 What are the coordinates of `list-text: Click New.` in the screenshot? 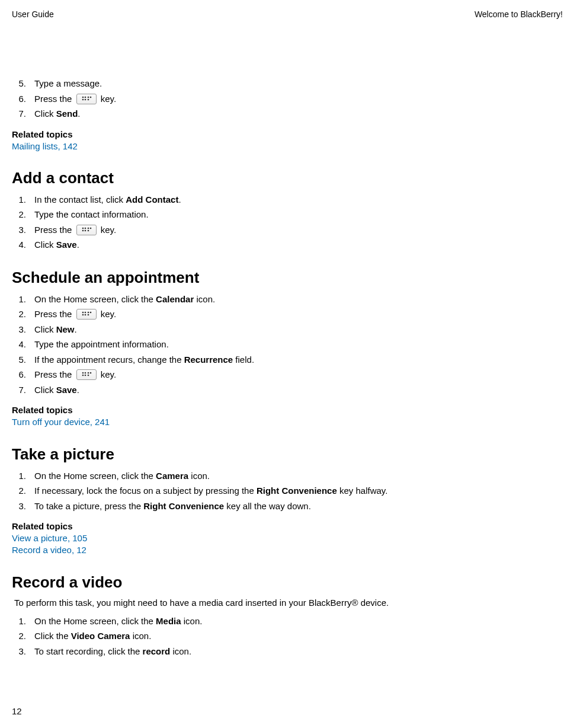 It's located at (56, 330).